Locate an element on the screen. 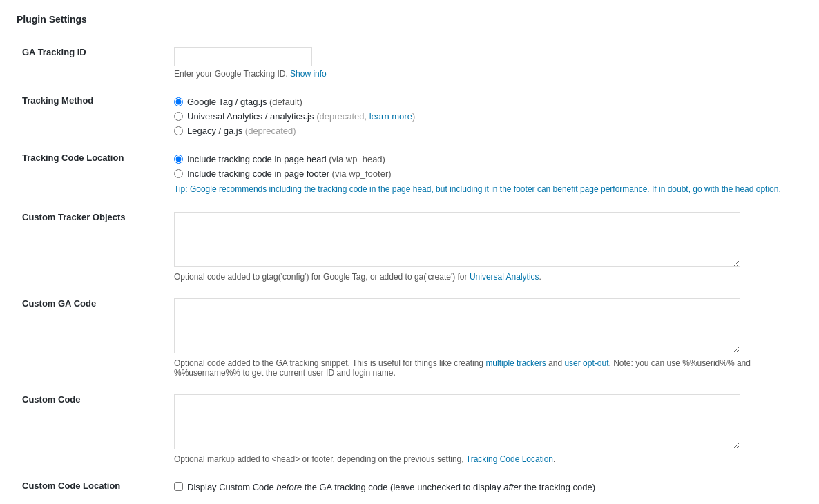 This screenshot has width=819, height=504. custom-code-label: Custom Code is located at coordinates (93, 429).